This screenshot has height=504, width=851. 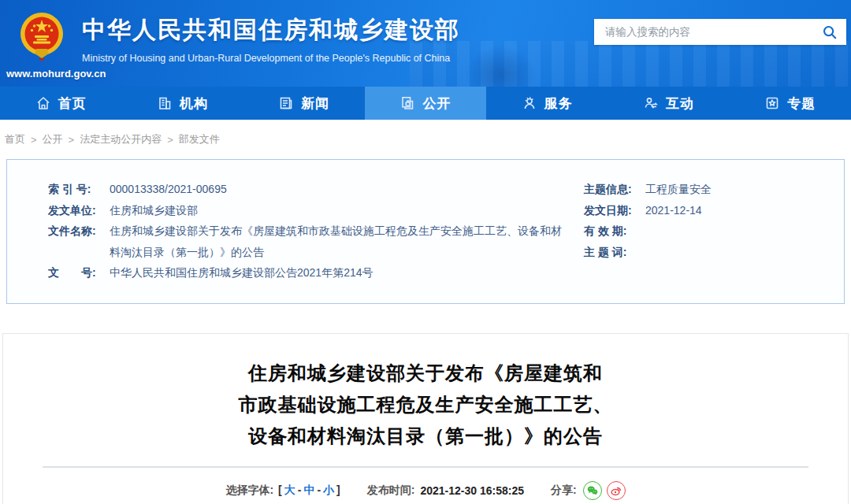 I want to click on news-icon, so click(x=286, y=103).